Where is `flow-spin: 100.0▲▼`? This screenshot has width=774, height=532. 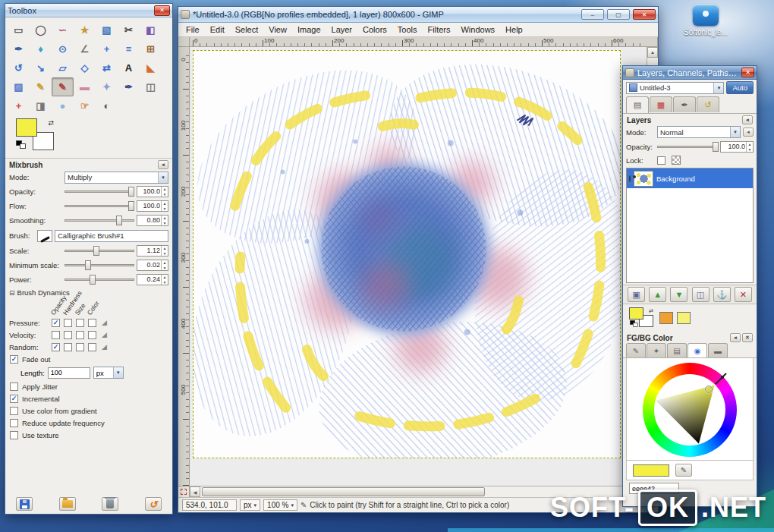
flow-spin: 100.0▲▼ is located at coordinates (153, 206).